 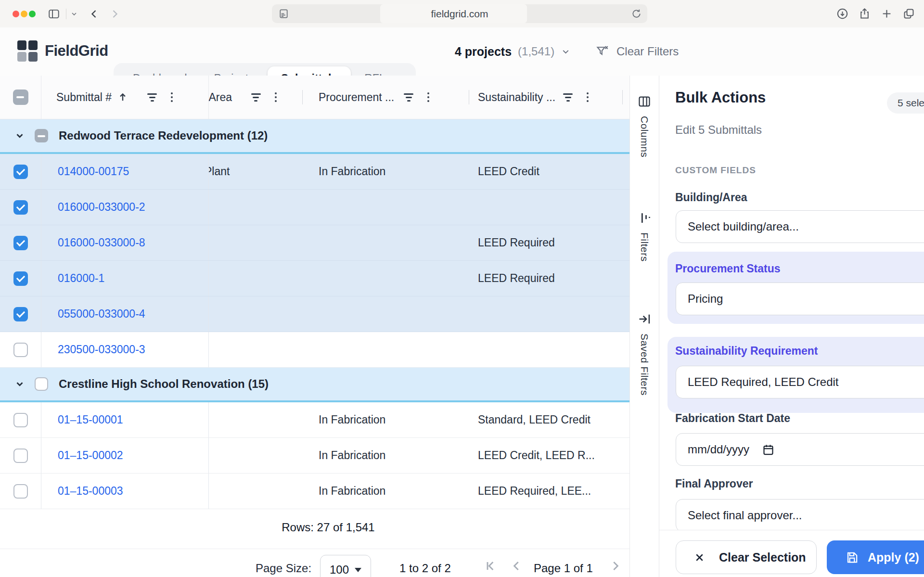 I want to click on address-bar: fieldgrid.com, so click(x=460, y=13).